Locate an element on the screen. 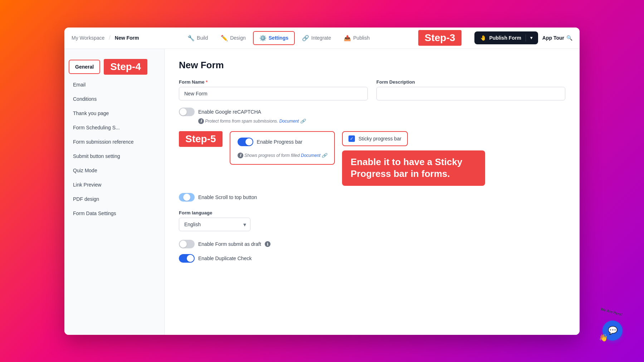 This screenshot has height=362, width=644. page-title: New Form is located at coordinates (372, 65).